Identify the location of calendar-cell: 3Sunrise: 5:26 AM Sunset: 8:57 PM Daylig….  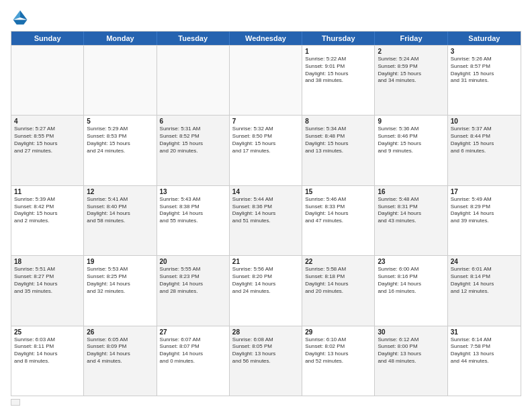
(484, 81).